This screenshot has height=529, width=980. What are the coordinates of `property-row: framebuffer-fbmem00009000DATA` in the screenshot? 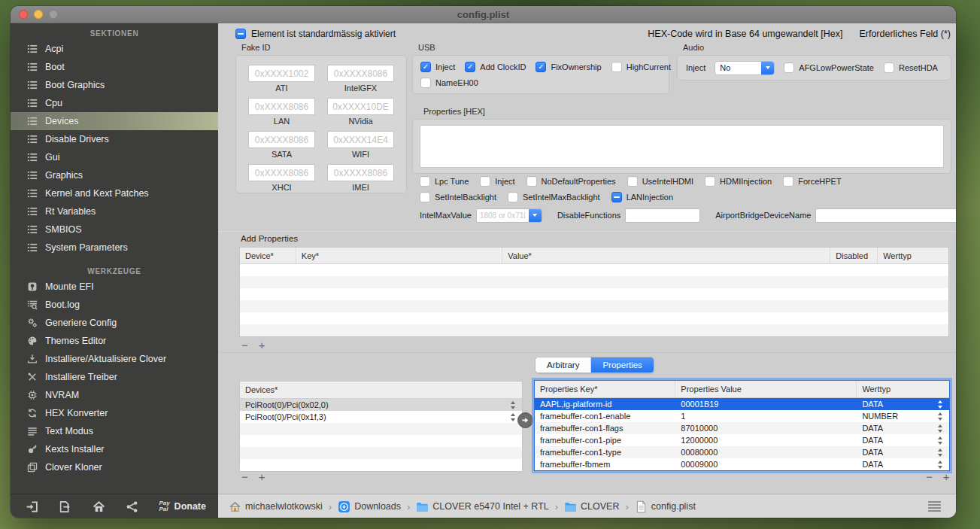 It's located at (742, 464).